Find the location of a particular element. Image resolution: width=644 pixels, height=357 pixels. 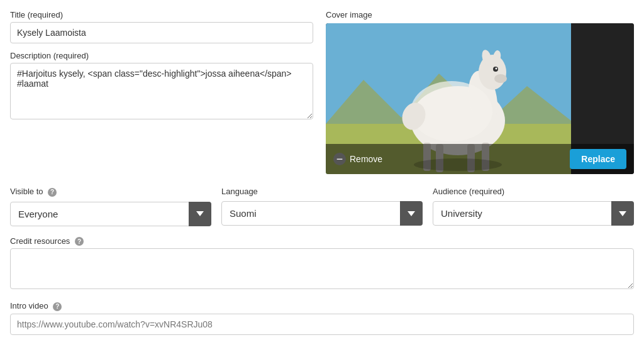

intro-video-section: Intro video ? is located at coordinates (322, 318).